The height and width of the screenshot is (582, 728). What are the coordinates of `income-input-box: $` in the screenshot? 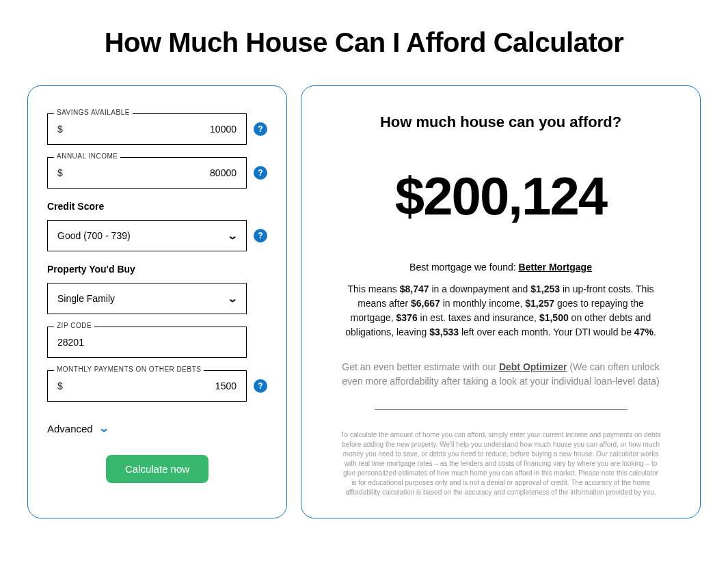 It's located at (147, 173).